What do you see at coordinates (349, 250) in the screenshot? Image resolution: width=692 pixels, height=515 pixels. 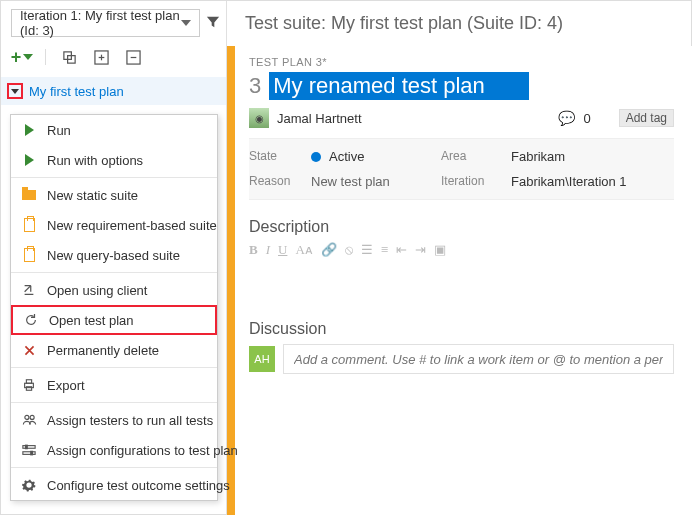 I see `unlink-icon: ⦸` at bounding box center [349, 250].